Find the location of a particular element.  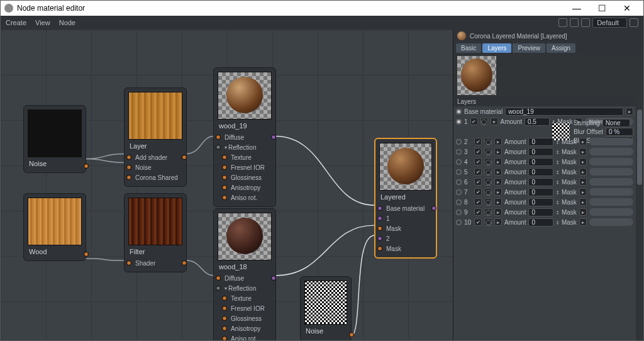

amount-field-2: 0 is located at coordinates (541, 142).